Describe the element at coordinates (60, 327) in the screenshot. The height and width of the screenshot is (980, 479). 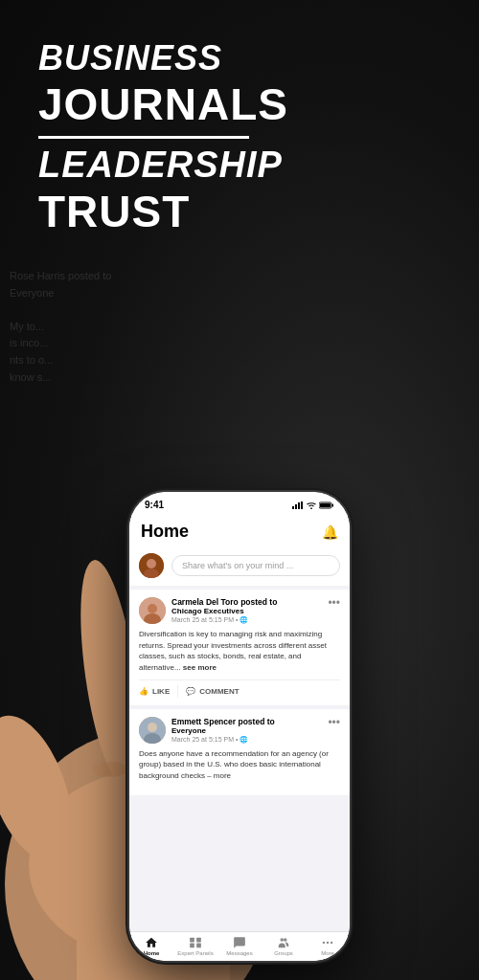
I see `background-ghost-content: Rose Harris posted to Everyone My to... …` at that location.